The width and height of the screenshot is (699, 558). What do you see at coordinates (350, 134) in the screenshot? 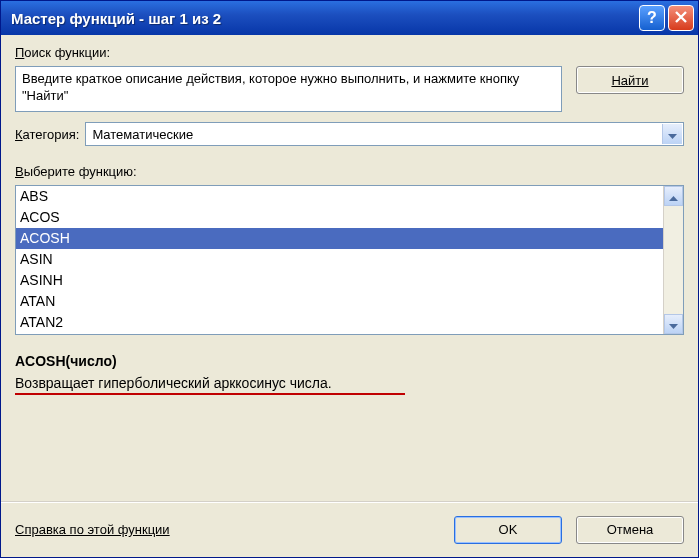
I see `category-row: Категория: Математические` at bounding box center [350, 134].